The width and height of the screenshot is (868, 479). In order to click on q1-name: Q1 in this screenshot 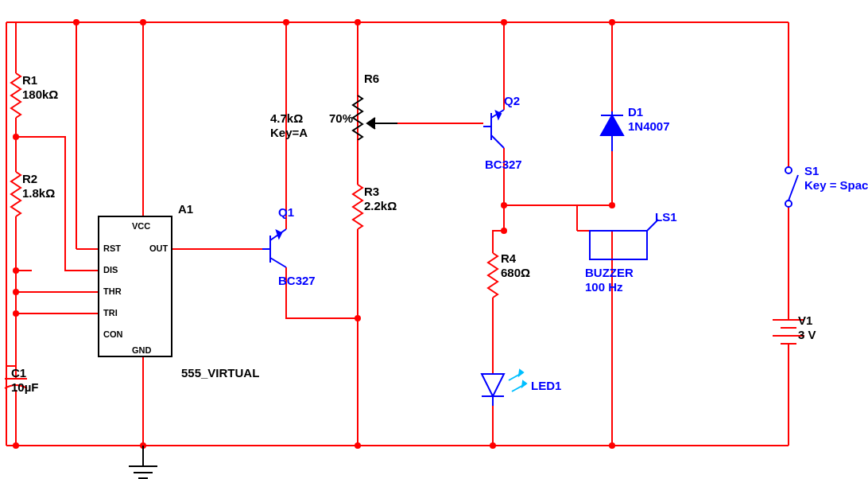, I will do `click(286, 212)`.